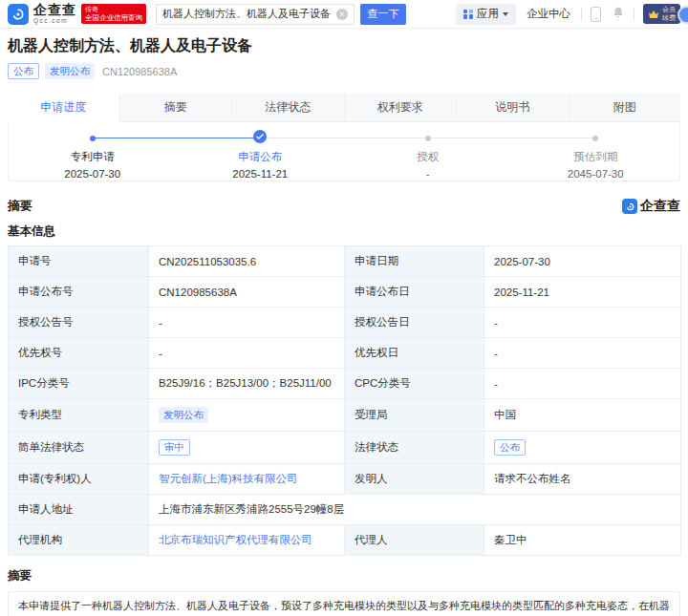 The height and width of the screenshot is (616, 688). I want to click on slogan-top: 传奇, so click(114, 10).